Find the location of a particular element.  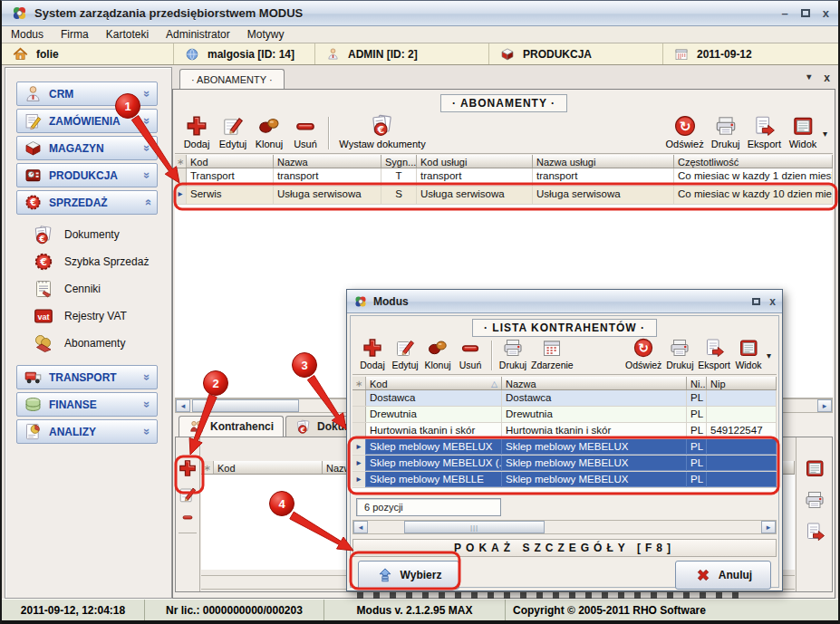

menu-item-firma: Firma is located at coordinates (74, 34).